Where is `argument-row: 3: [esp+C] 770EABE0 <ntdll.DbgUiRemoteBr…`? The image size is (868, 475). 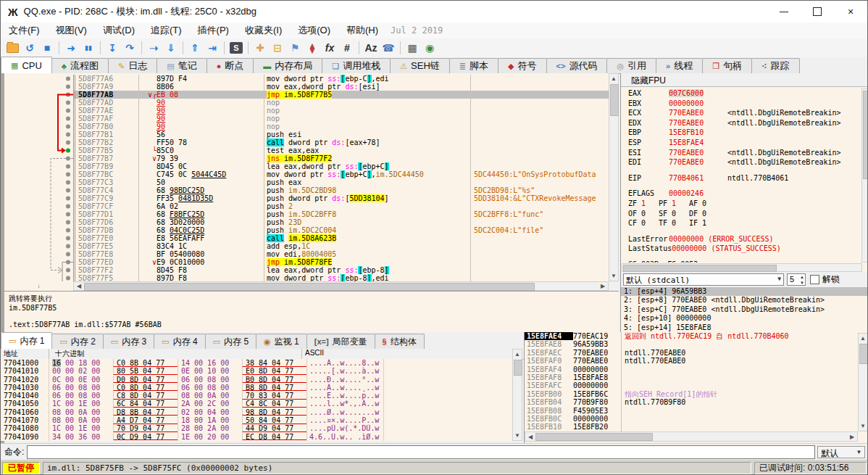
argument-row: 3: [esp+C] 770EABE0 <ntdll.DbgUiRemoteBr… is located at coordinates (745, 310).